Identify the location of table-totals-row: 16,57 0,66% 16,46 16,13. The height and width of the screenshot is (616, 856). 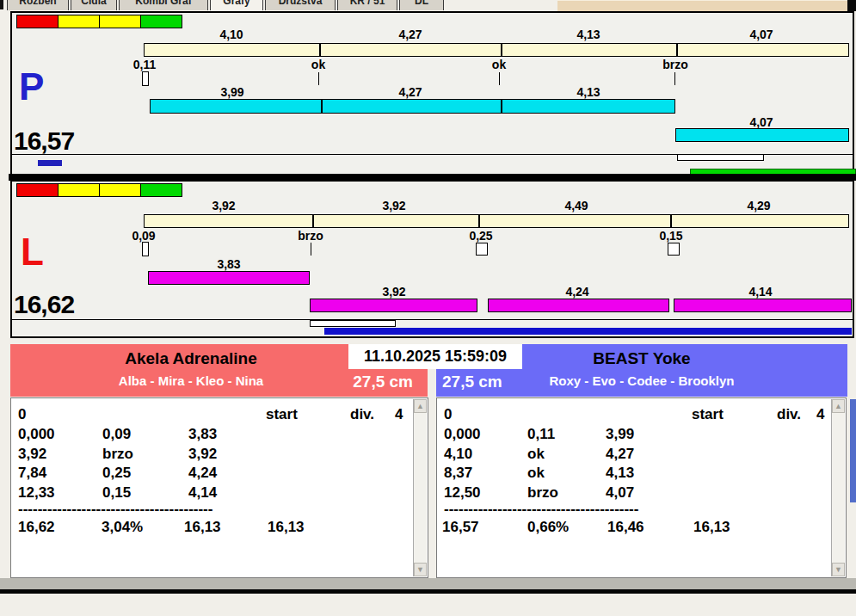
(633, 528).